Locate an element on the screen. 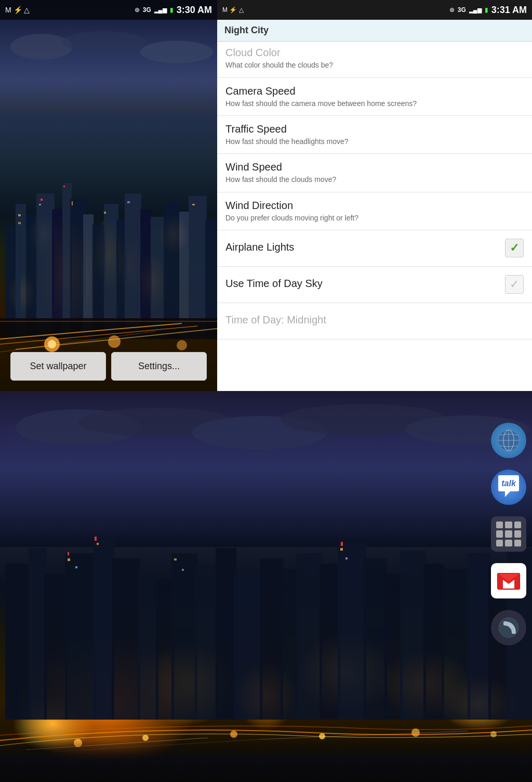  setting-text-use-time-of-day-sky: Use Time of Day Sky is located at coordinates (365, 284).